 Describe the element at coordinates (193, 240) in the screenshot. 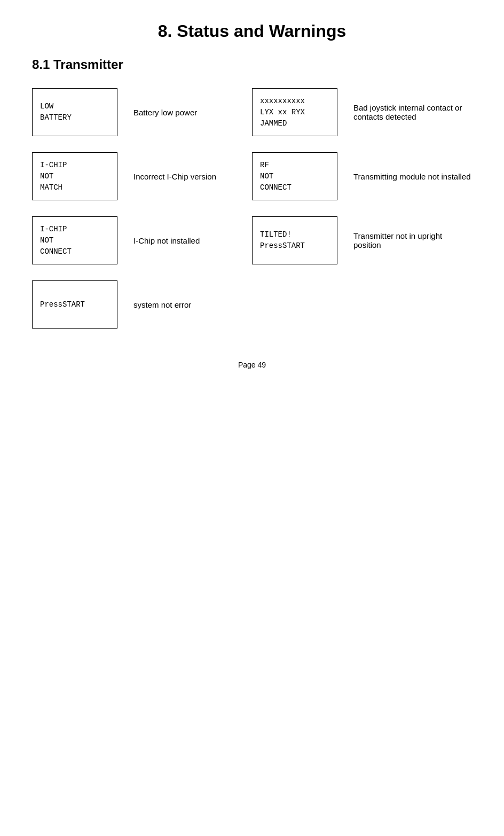

I see `status-desc-left-2: I-Chip not installed` at that location.